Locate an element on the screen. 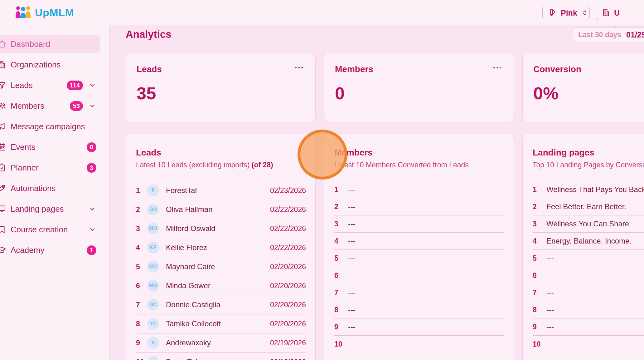 This screenshot has width=644, height=360. sidebar-item-automations: Automations is located at coordinates (55, 188).